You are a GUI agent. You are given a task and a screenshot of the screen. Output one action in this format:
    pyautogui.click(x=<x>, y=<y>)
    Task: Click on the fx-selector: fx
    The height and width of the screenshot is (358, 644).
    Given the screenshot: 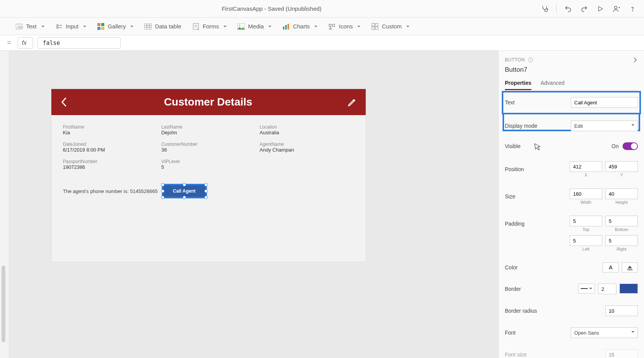 What is the action you would take?
    pyautogui.click(x=25, y=43)
    